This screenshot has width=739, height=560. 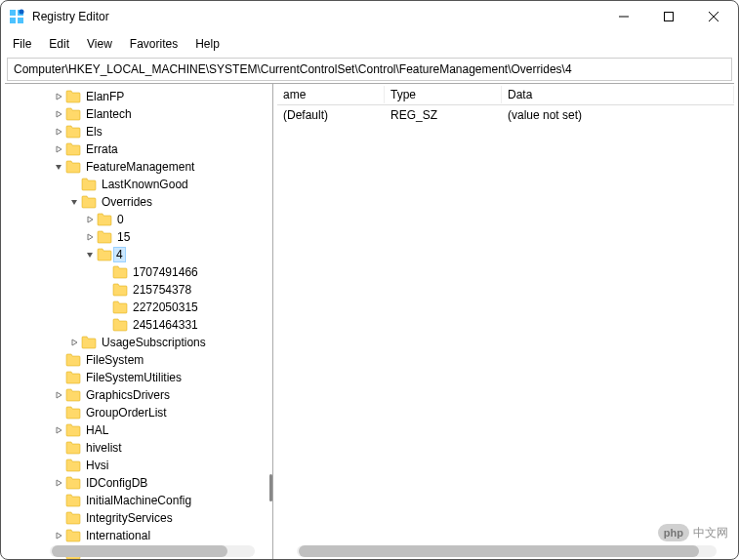 What do you see at coordinates (128, 395) in the screenshot?
I see `tree-item-label: GraphicsDrivers` at bounding box center [128, 395].